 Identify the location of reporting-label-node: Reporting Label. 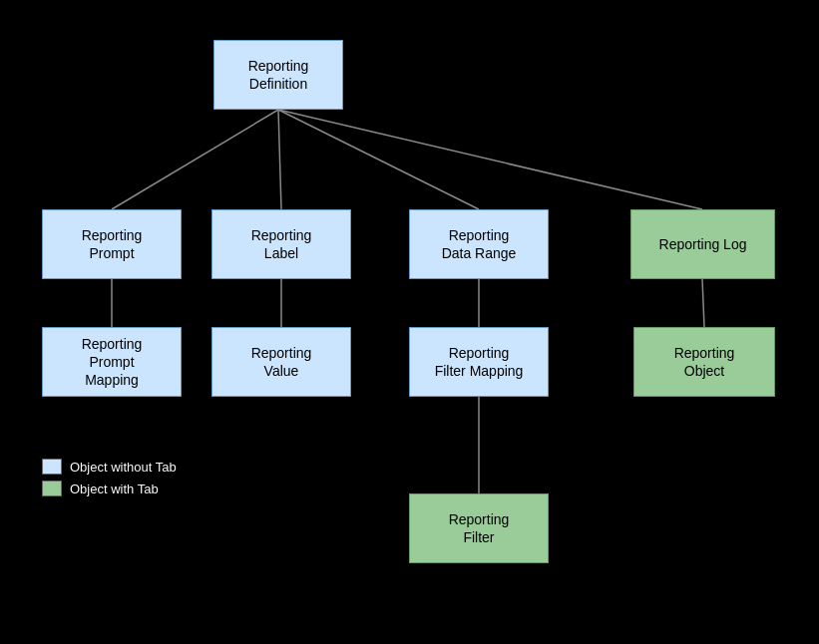
(281, 244).